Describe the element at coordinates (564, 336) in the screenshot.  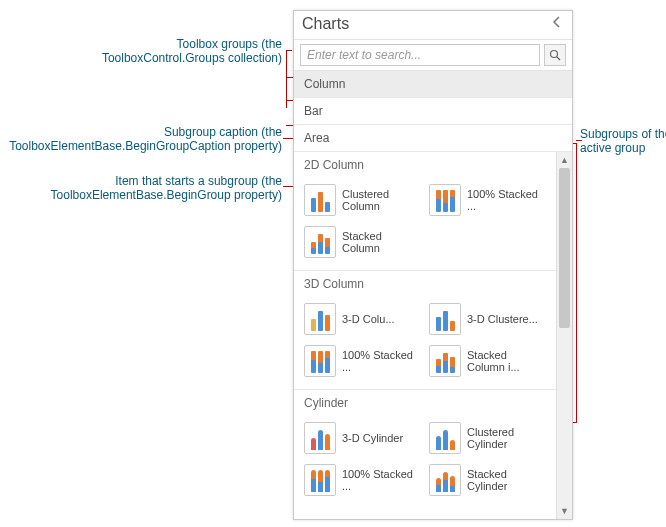
I see `scrollbar: ▲ ▼` at that location.